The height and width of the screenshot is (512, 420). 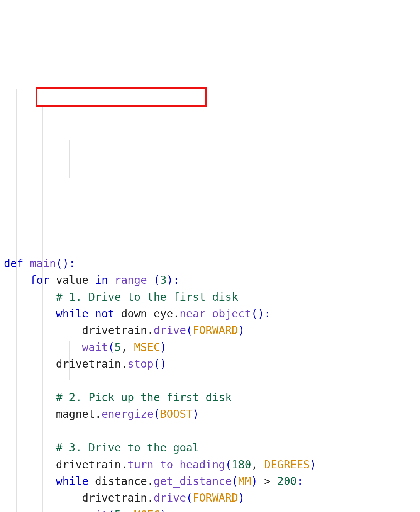 What do you see at coordinates (118, 398) in the screenshot?
I see `code-line: # 2. Pick up the first disk` at bounding box center [118, 398].